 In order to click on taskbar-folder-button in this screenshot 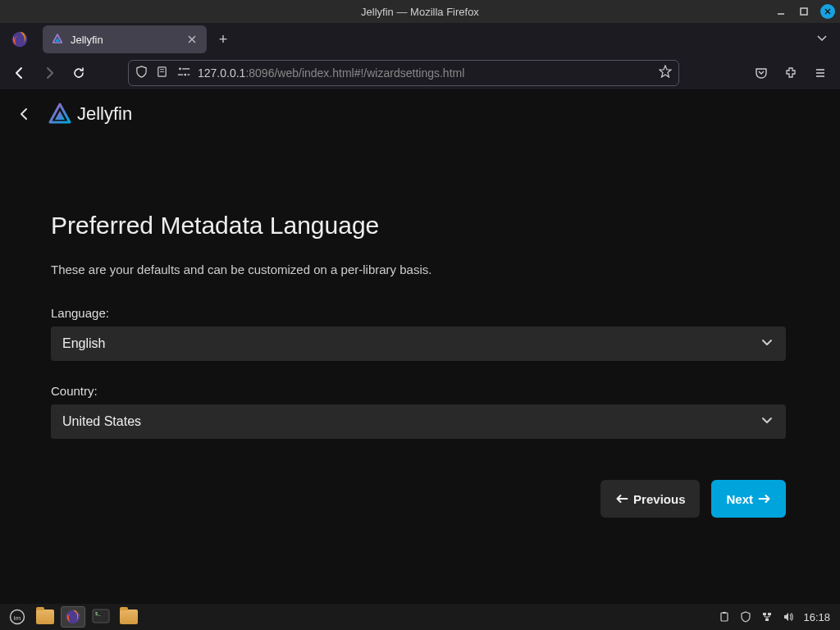, I will do `click(129, 617)`.